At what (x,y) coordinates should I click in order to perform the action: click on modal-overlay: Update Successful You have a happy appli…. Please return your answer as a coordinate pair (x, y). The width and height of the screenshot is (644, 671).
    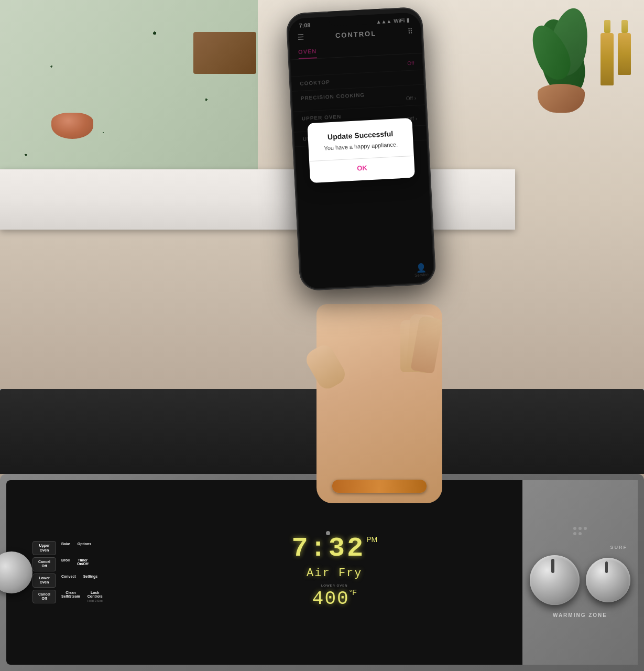
    Looking at the image, I should click on (362, 150).